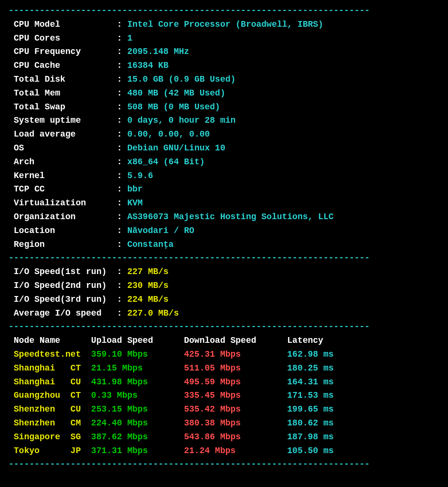  I want to click on sysinfo-value: 508 MB (0 MB Used), so click(173, 107).